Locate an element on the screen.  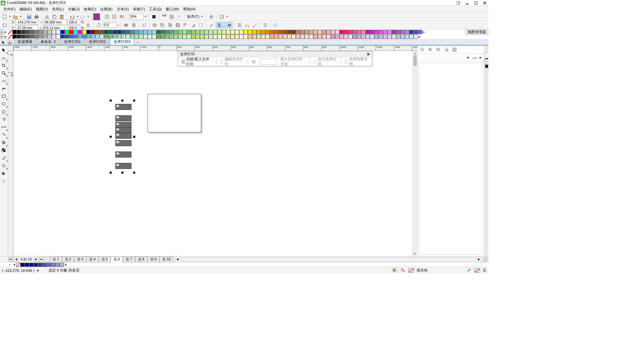
x-input is located at coordinates (27, 22).